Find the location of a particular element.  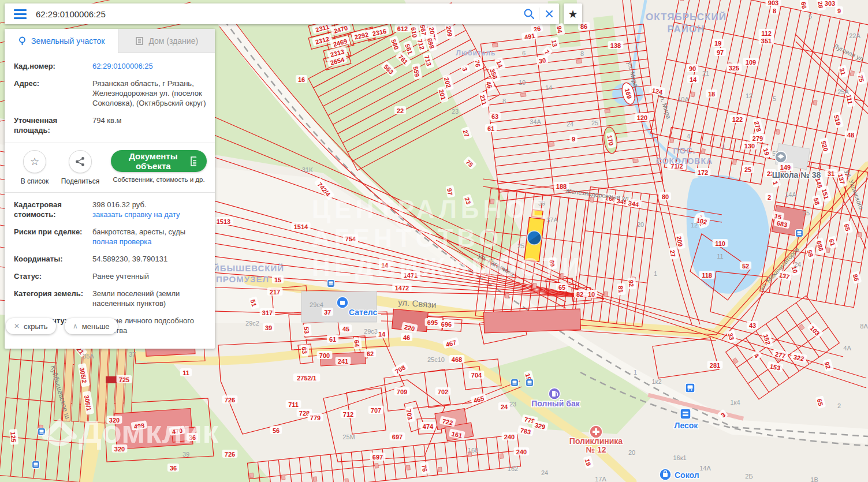

poi-сокол: Сокол is located at coordinates (679, 474).